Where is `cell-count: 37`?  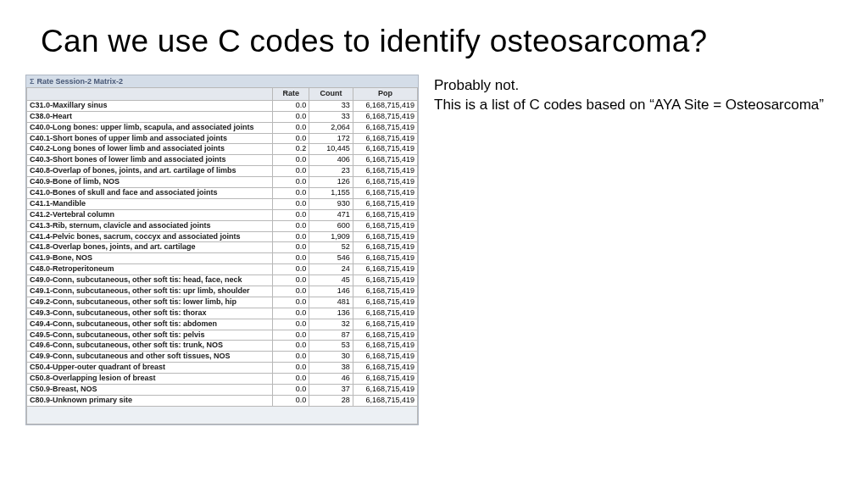
cell-count: 37 is located at coordinates (331, 390).